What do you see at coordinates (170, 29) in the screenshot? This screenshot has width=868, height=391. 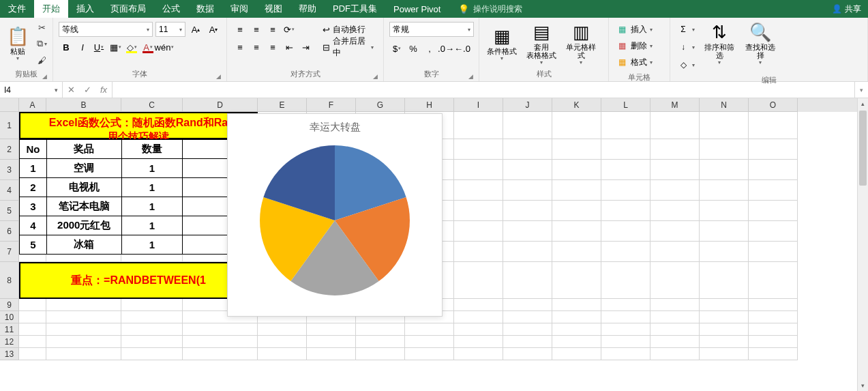 I see `font-size-select: 11▾` at bounding box center [170, 29].